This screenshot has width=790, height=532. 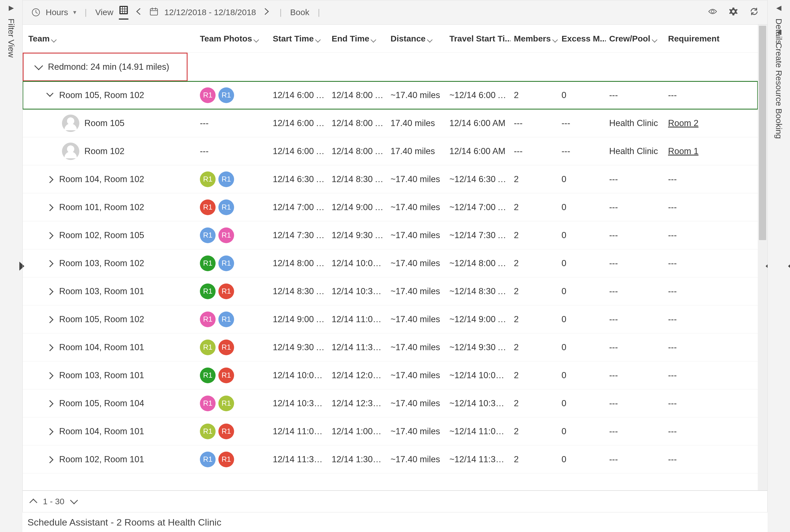 What do you see at coordinates (299, 375) in the screenshot?
I see `start-time: 12/14 10:00 ...` at bounding box center [299, 375].